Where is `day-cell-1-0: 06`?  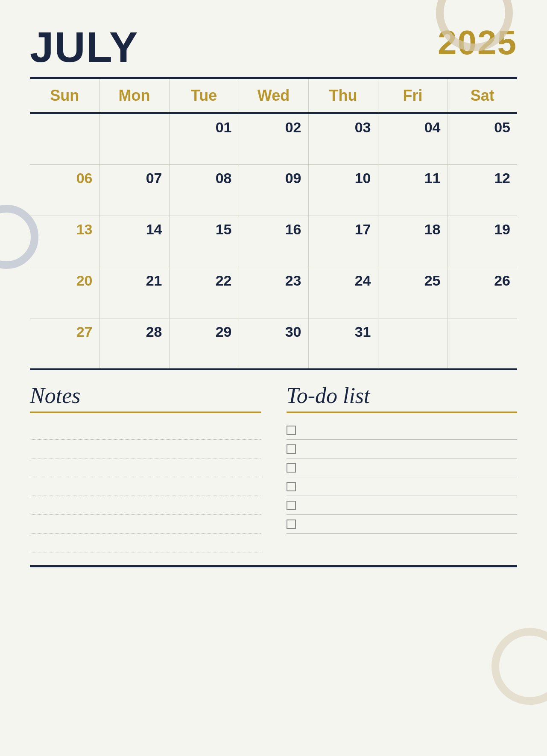
day-cell-1-0: 06 is located at coordinates (65, 190).